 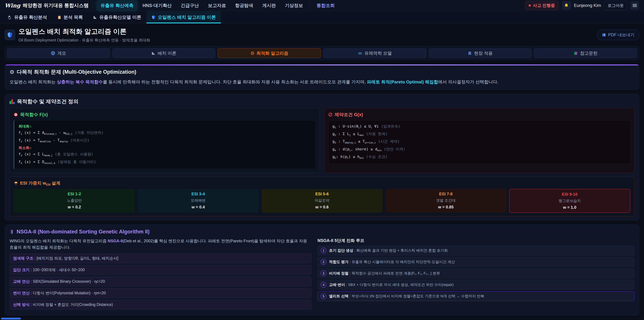 I want to click on nav-item-emergency-rescue: 긴급구난, so click(x=190, y=6).